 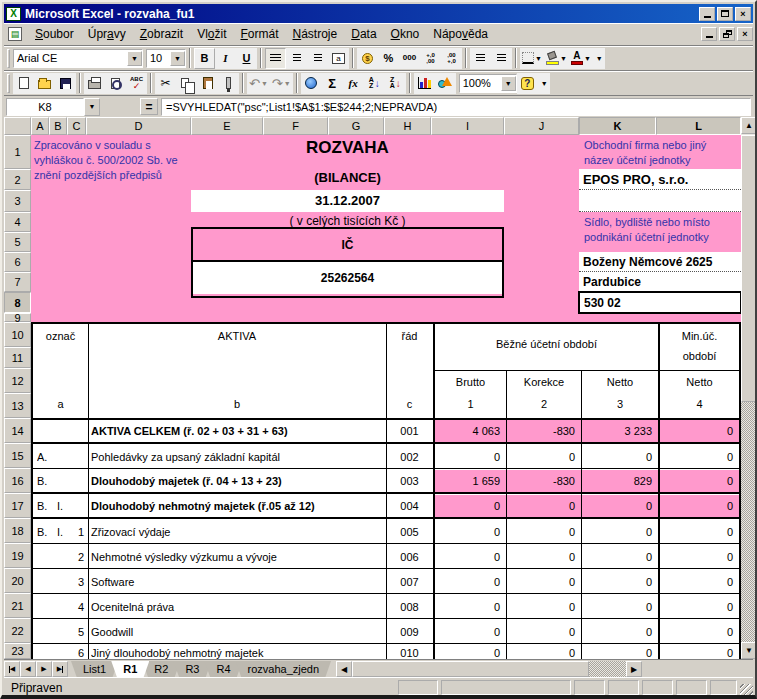 What do you see at coordinates (58, 126) in the screenshot?
I see `column-header-B: B` at bounding box center [58, 126].